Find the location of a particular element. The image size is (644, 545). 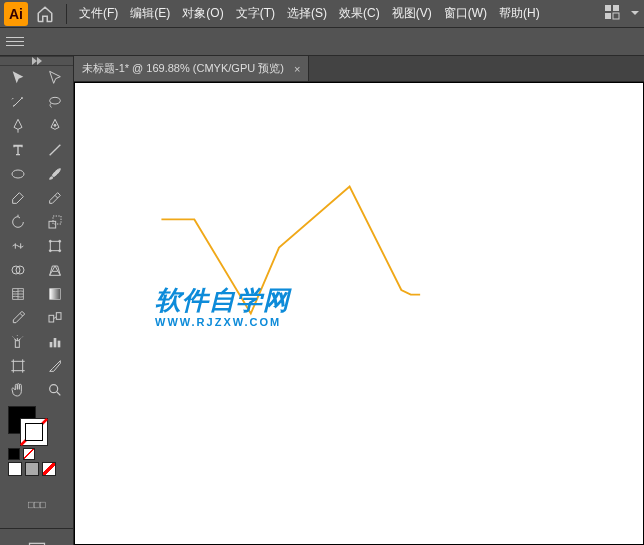

blend-tool is located at coordinates (56, 318).